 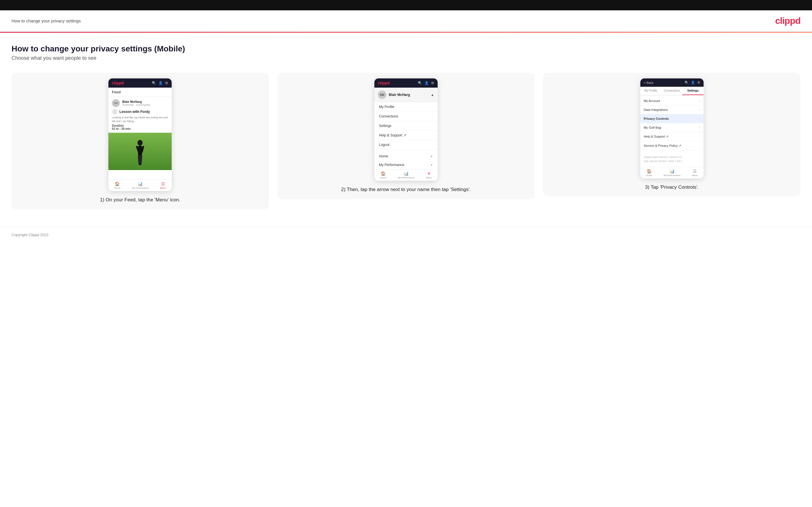 What do you see at coordinates (383, 174) in the screenshot?
I see `home-icon-2: 🏠` at bounding box center [383, 174].